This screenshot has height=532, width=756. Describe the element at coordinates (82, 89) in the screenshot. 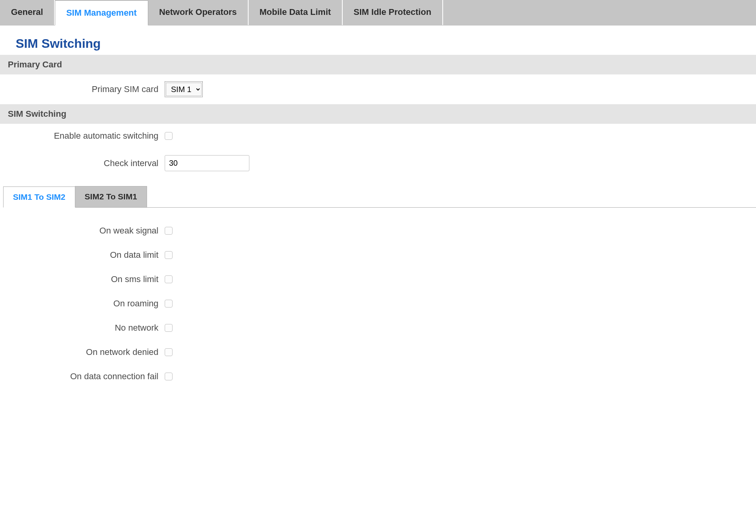

I see `label-primary-sim: Primary SIM card` at that location.